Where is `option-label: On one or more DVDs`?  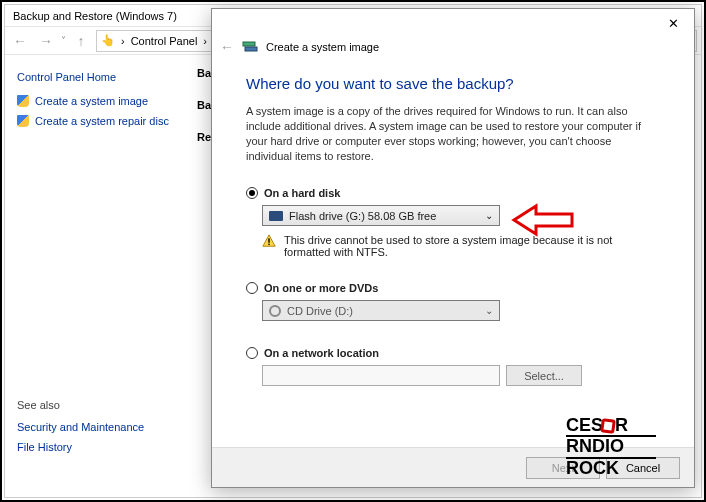
option-label: On one or more DVDs is located at coordinates (321, 288).